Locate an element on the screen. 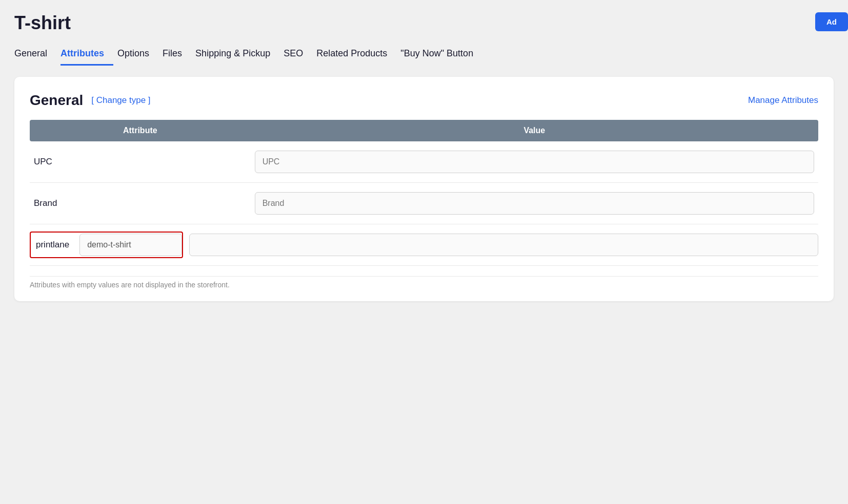 This screenshot has width=848, height=504. tab-options: Options is located at coordinates (138, 54).